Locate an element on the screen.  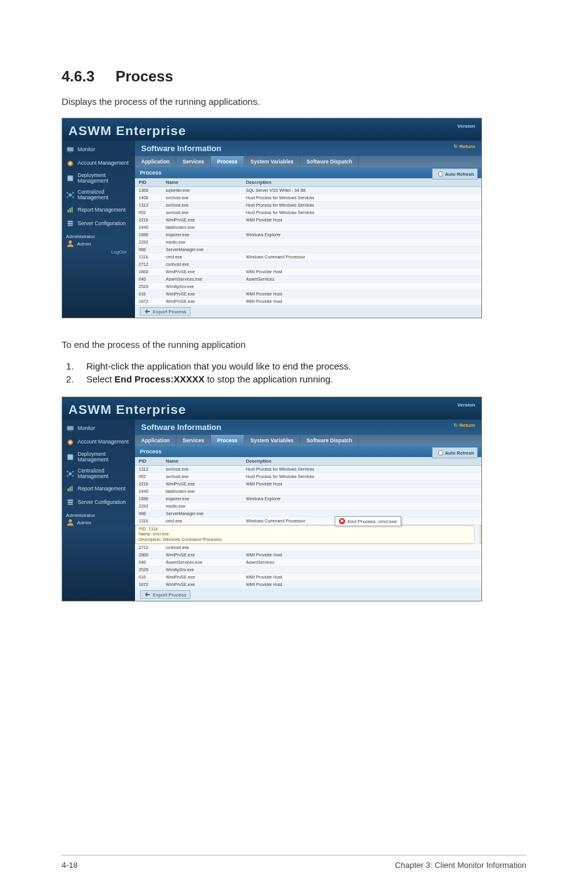
auto-refresh-label: Auto Refresh is located at coordinates (460, 174).